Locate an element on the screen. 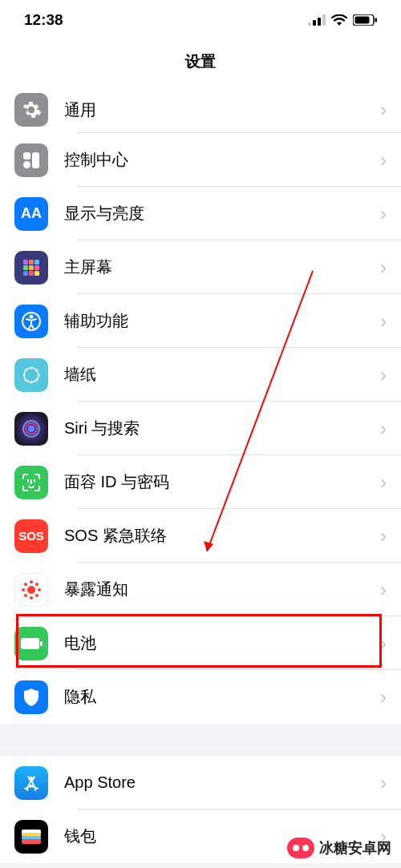 Image resolution: width=401 pixels, height=868 pixels. row-label: 暴露通知 is located at coordinates (222, 590).